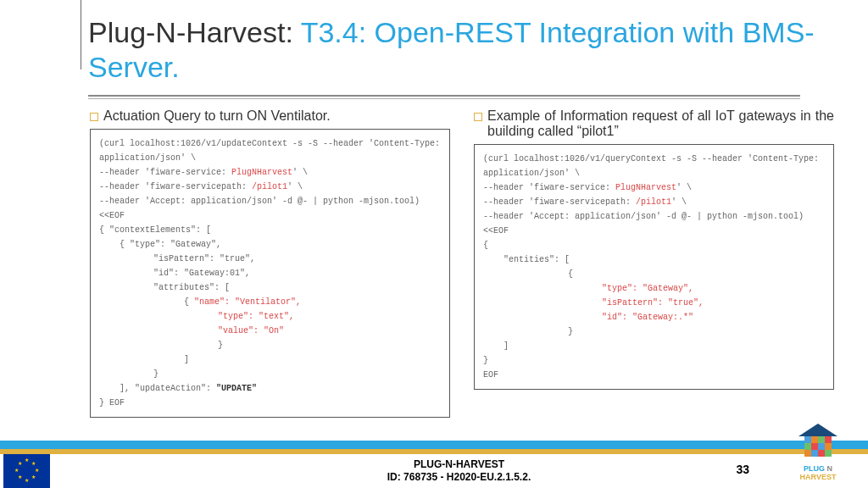 This screenshot has height=488, width=868. Describe the element at coordinates (270, 317) in the screenshot. I see `code-line: "type": "text",` at that location.